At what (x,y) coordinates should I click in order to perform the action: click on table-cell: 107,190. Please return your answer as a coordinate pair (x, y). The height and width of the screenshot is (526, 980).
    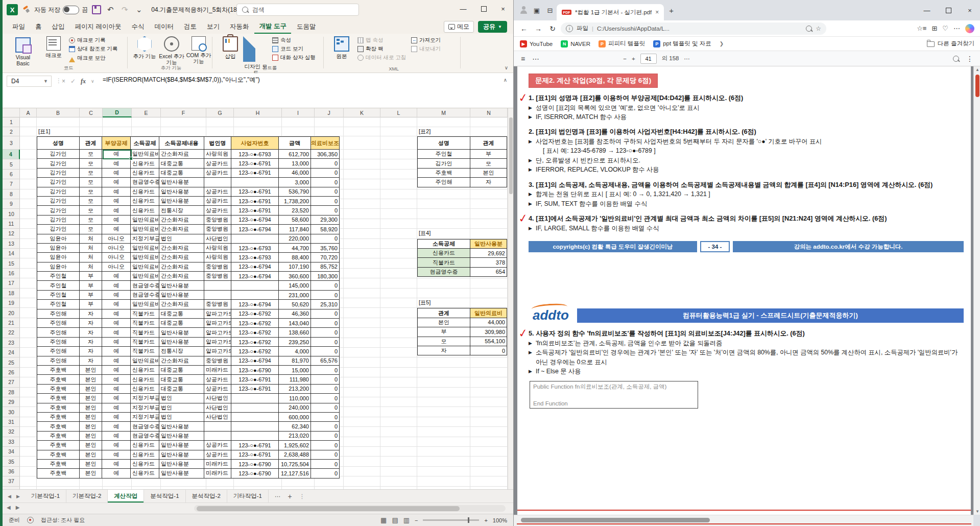
    Looking at the image, I should click on (295, 267).